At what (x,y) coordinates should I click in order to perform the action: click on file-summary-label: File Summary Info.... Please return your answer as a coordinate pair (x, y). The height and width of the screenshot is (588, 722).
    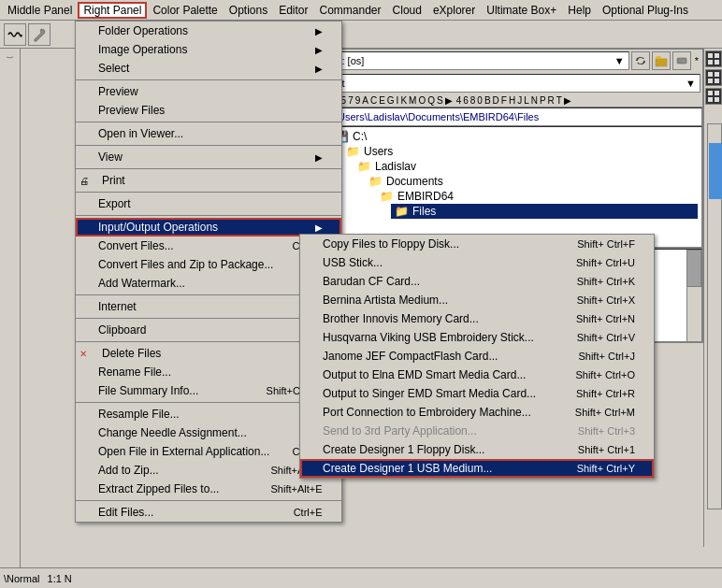
    Looking at the image, I should click on (148, 391).